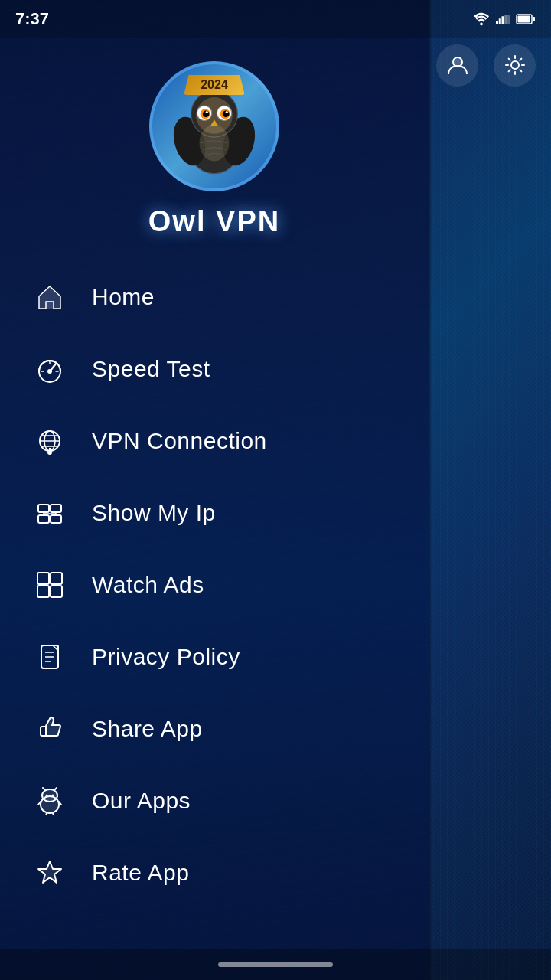 The width and height of the screenshot is (551, 980). Describe the element at coordinates (504, 19) in the screenshot. I see `status-icons` at that location.